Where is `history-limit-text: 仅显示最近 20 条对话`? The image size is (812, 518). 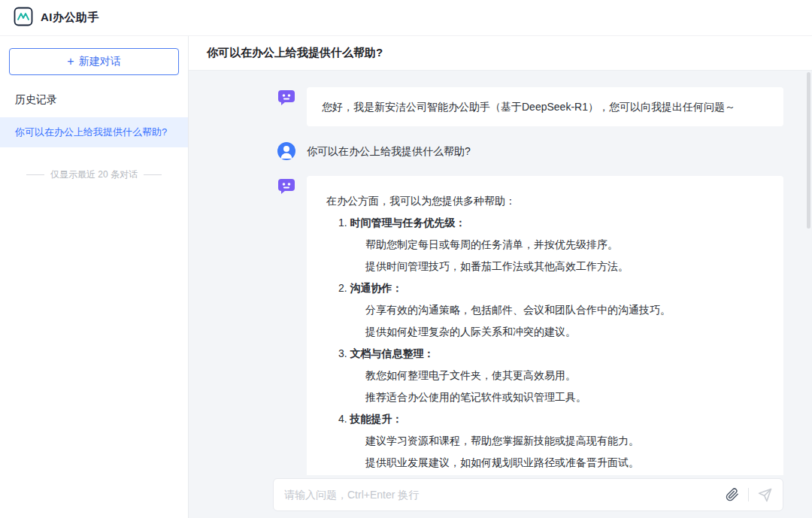
history-limit-text: 仅显示最近 20 条对话 is located at coordinates (94, 174).